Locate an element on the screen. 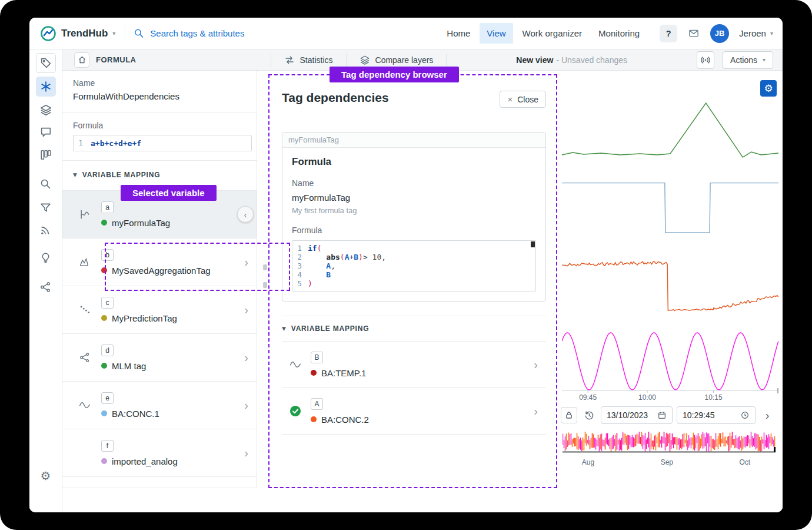 This screenshot has height=530, width=812. avatar: JB is located at coordinates (720, 34).